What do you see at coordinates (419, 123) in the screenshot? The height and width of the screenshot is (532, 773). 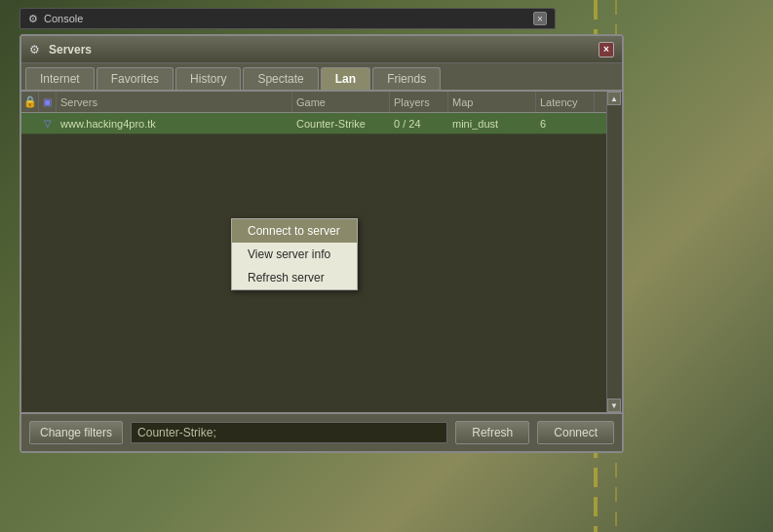 I see `cell-players: 0 / 24` at bounding box center [419, 123].